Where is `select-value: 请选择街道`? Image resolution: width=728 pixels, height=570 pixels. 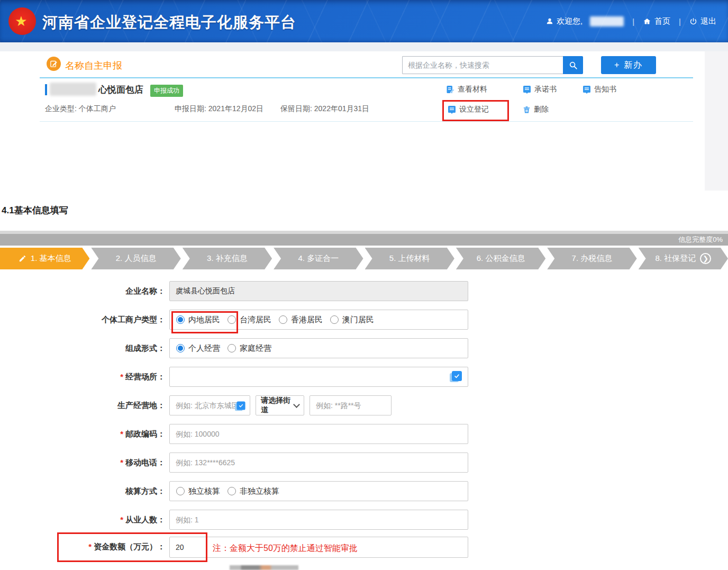
select-value: 请选择街道 is located at coordinates (277, 405).